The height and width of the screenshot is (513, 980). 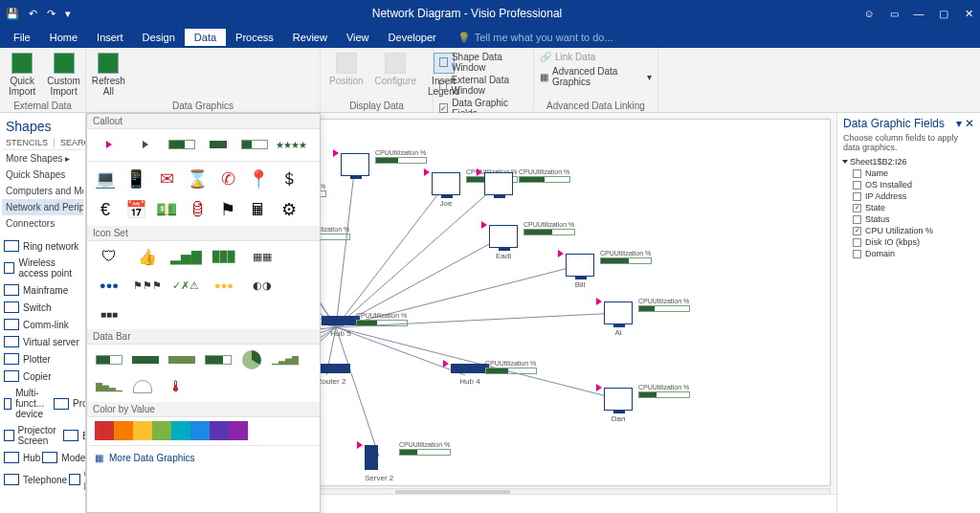 I want to click on diagram-node: CPUUtilization %Server 2, so click(x=379, y=463).